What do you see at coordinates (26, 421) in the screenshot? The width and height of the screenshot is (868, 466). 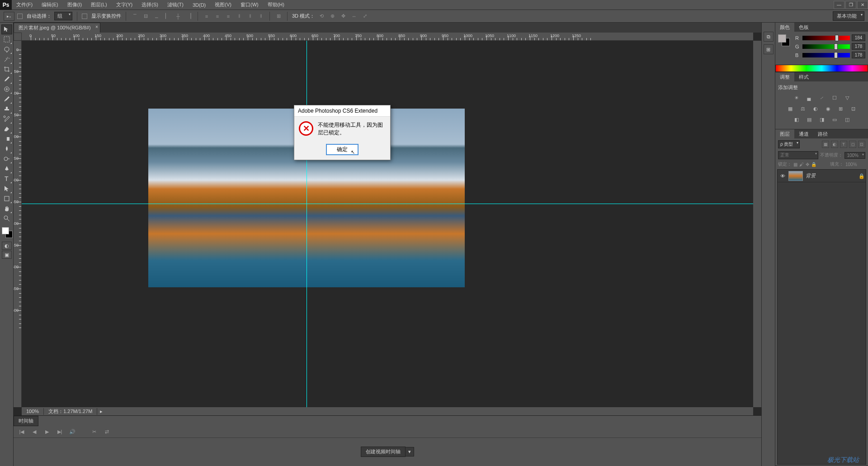 I see `timeline-tab: 时间轴` at bounding box center [26, 421].